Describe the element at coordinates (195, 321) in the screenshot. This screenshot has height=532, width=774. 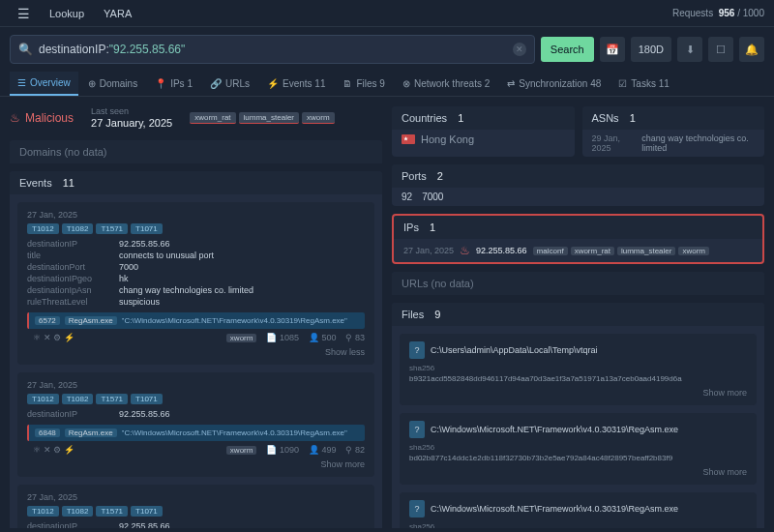
I see `process-bar: 6572RegAsm.exe"C:\Windows\Microsoft.NET\…` at that location.